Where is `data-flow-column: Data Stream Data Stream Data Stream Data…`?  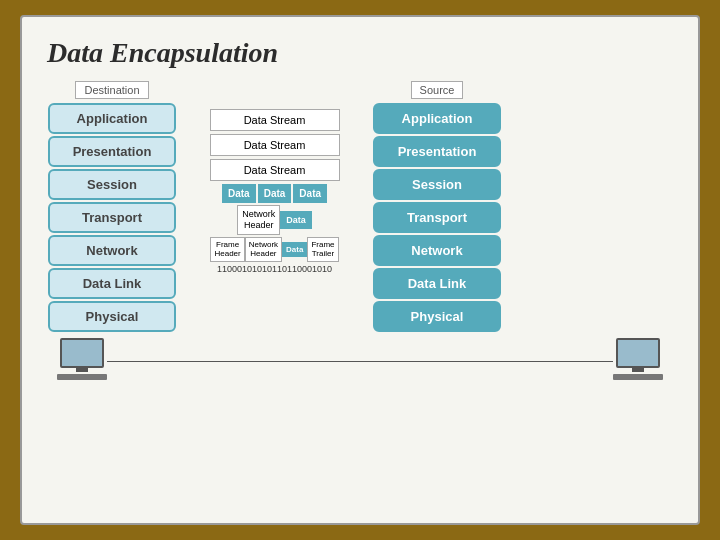 data-flow-column: Data Stream Data Stream Data Stream Data… is located at coordinates (274, 178).